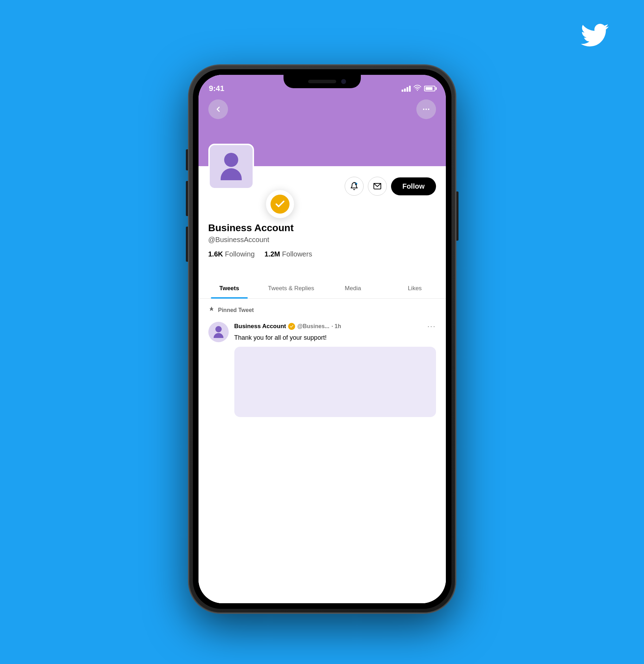 This screenshot has height=664, width=644. What do you see at coordinates (322, 254) in the screenshot?
I see `profile-stats: 1.6K Following 1.2M Followers` at bounding box center [322, 254].